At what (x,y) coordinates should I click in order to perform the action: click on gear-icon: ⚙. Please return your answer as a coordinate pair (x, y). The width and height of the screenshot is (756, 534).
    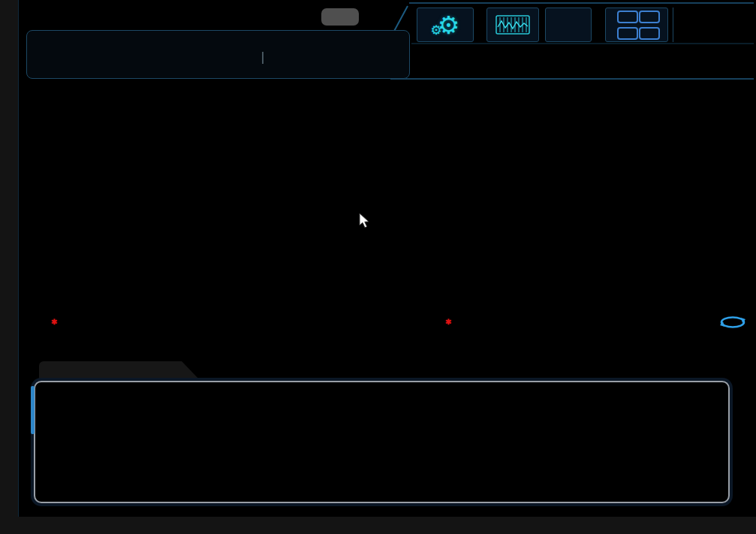
    Looking at the image, I should click on (449, 26).